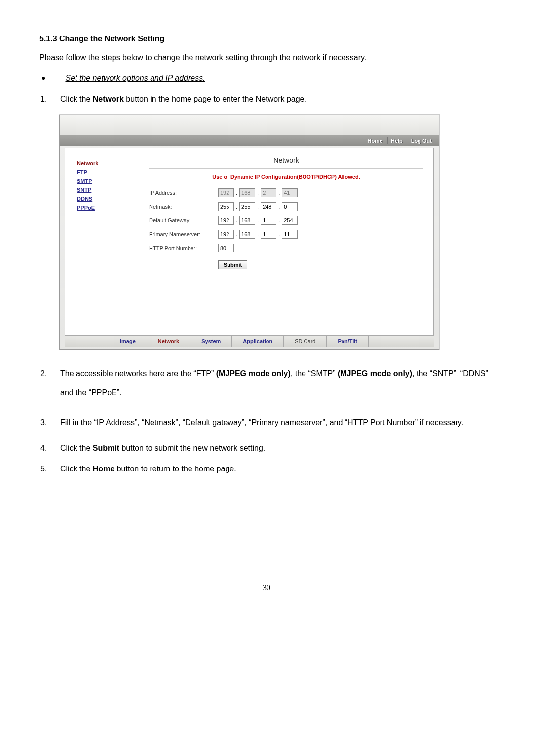 The height and width of the screenshot is (756, 533). I want to click on tab-network: Network, so click(169, 341).